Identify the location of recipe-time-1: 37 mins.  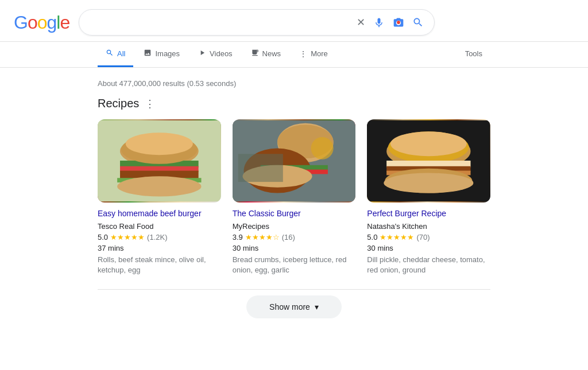
(160, 248).